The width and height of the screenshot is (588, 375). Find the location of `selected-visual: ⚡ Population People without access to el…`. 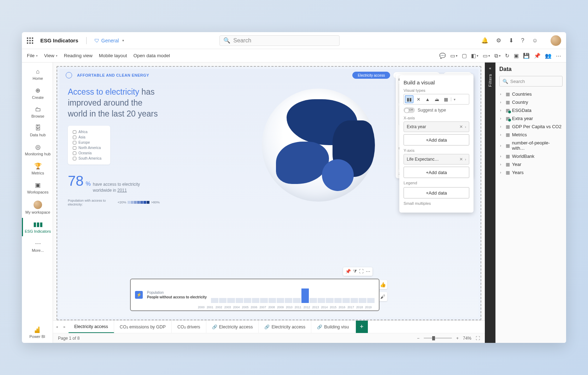

selected-visual: ⚡ Population People without access to el… is located at coordinates (255, 295).